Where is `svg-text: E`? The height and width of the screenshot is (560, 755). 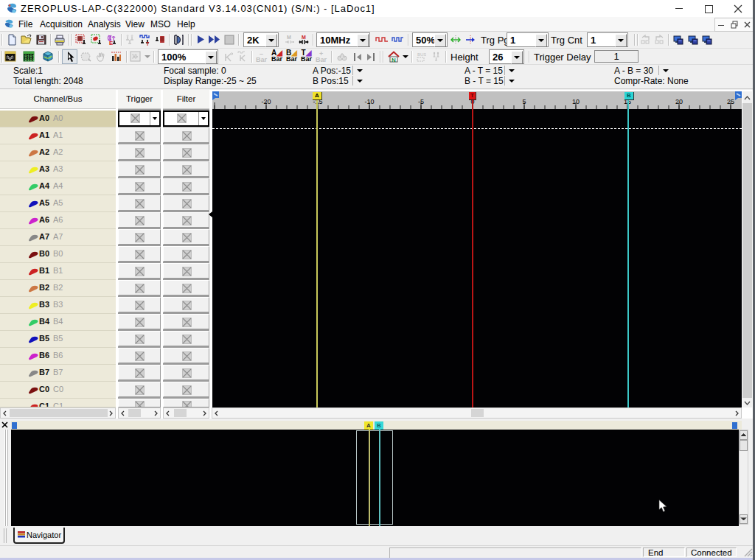 svg-text: E is located at coordinates (111, 43).